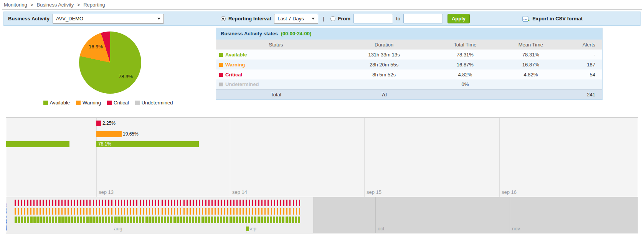  Describe the element at coordinates (57, 103) in the screenshot. I see `legend-item-available: Available` at that location.